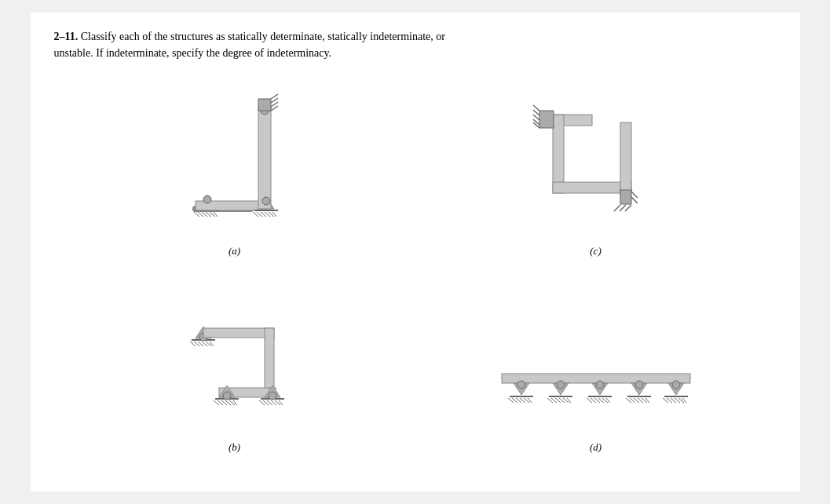 This screenshot has height=504, width=830. I want to click on figure-b-svg, so click(235, 354).